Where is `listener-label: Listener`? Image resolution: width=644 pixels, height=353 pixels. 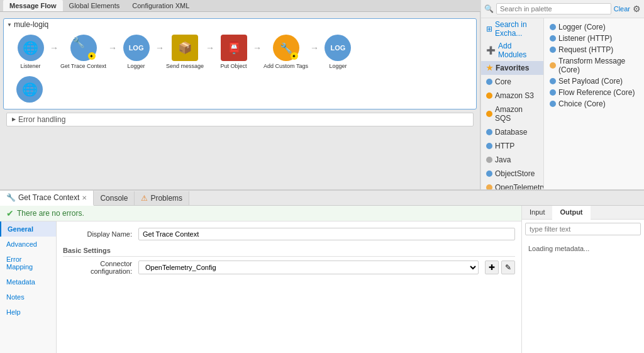
listener-label: Listener is located at coordinates (30, 67).